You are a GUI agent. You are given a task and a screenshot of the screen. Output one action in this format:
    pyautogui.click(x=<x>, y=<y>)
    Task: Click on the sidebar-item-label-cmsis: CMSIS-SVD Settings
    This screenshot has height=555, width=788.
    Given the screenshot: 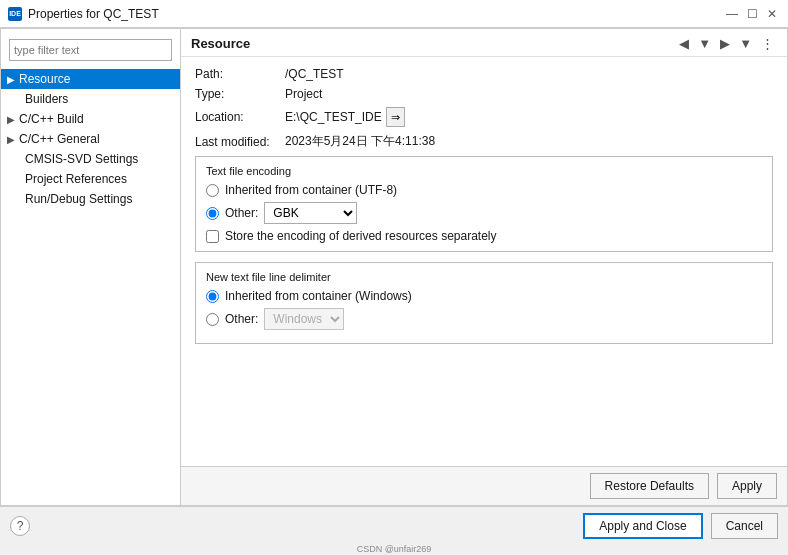 What is the action you would take?
    pyautogui.click(x=82, y=159)
    